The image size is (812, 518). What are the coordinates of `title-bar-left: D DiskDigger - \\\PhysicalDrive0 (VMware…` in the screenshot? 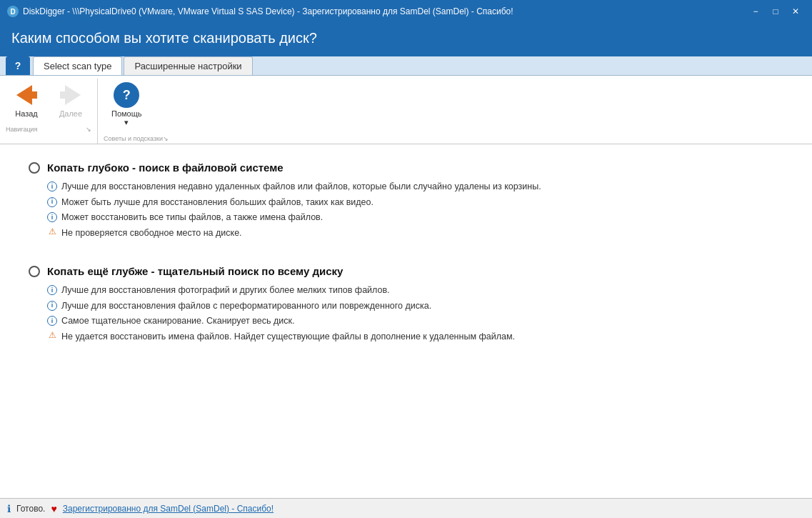 It's located at (260, 11).